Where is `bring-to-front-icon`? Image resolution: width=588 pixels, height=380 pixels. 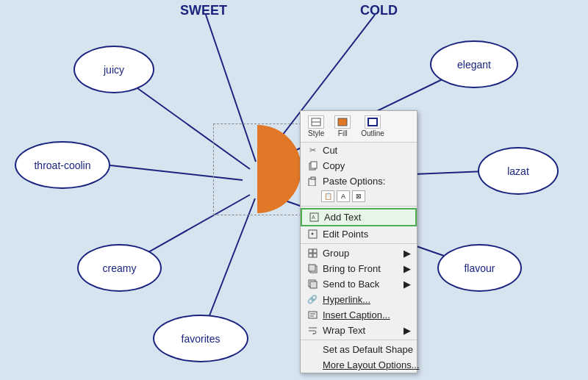
bring-to-front-icon is located at coordinates (312, 269).